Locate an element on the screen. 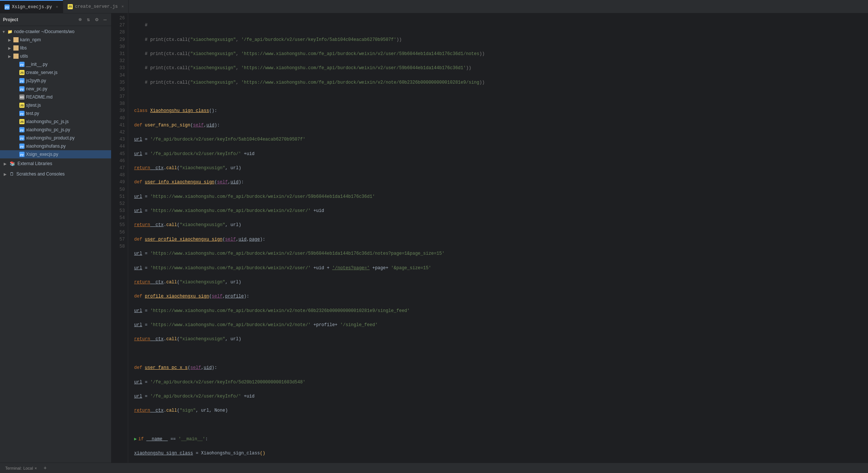  code-line-47: url = 'https://www.xiaohongshu.com/fe_ap… is located at coordinates (501, 325).